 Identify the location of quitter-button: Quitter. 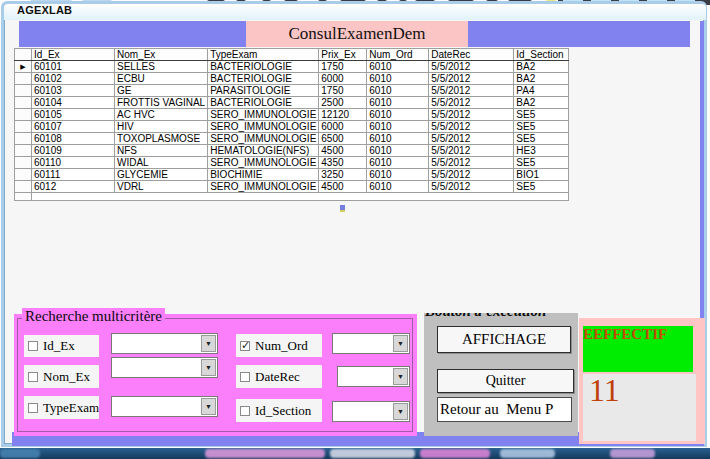
(506, 381).